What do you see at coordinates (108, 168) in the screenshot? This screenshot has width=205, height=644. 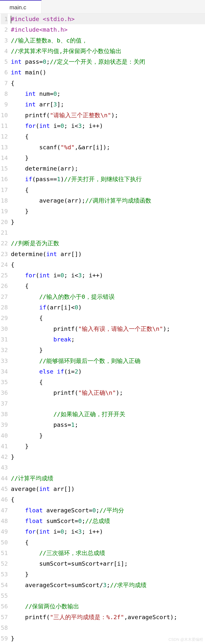 I see `code-line: determine(arr);` at bounding box center [108, 168].